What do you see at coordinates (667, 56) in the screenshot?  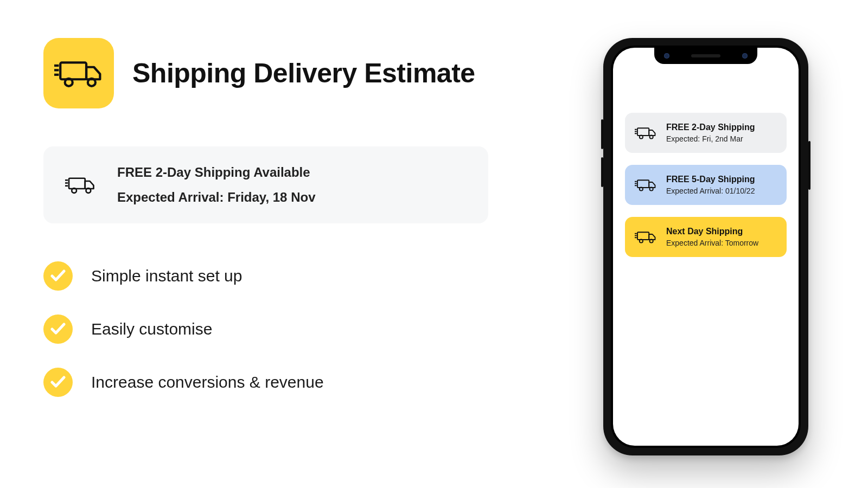 I see `front-camera-icon` at bounding box center [667, 56].